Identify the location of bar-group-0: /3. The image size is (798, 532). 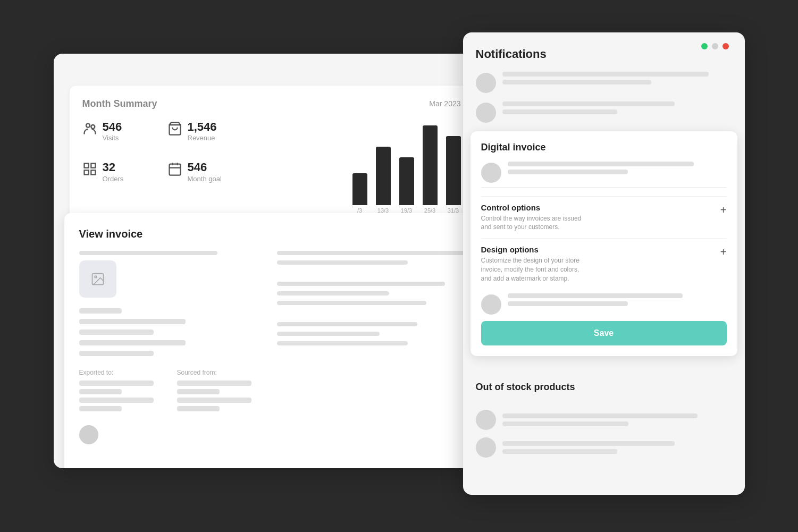
(360, 193).